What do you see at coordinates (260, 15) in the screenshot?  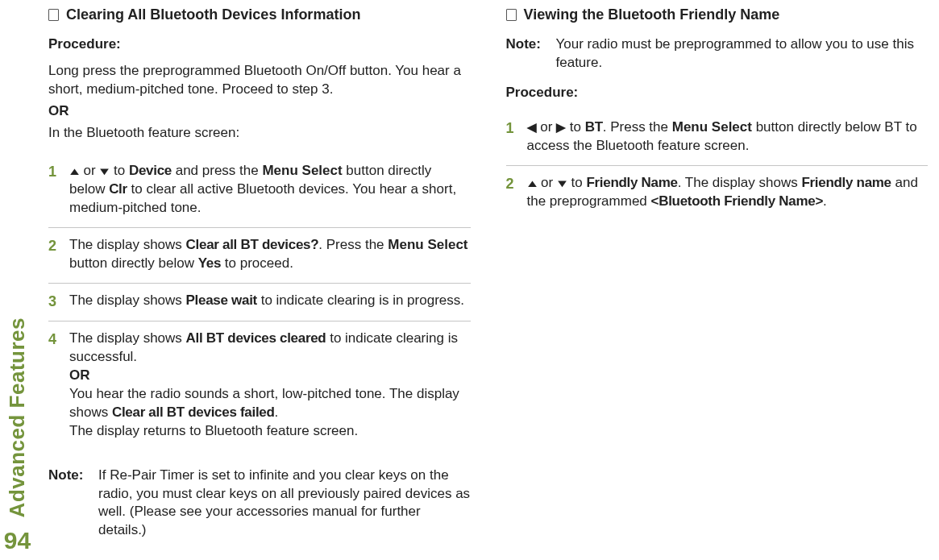 I see `section-heading-clearing: Clearing All Bluetooth Devices Informati…` at bounding box center [260, 15].